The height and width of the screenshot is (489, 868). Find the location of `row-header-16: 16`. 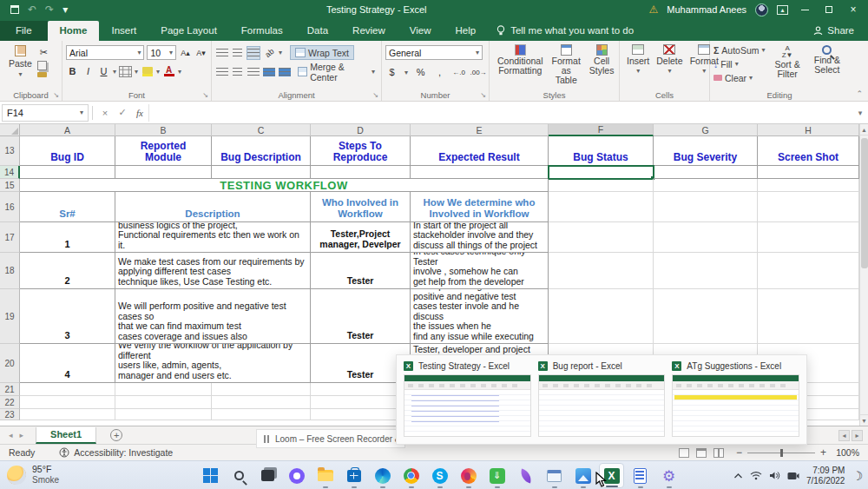

row-header-16: 16 is located at coordinates (10, 207).